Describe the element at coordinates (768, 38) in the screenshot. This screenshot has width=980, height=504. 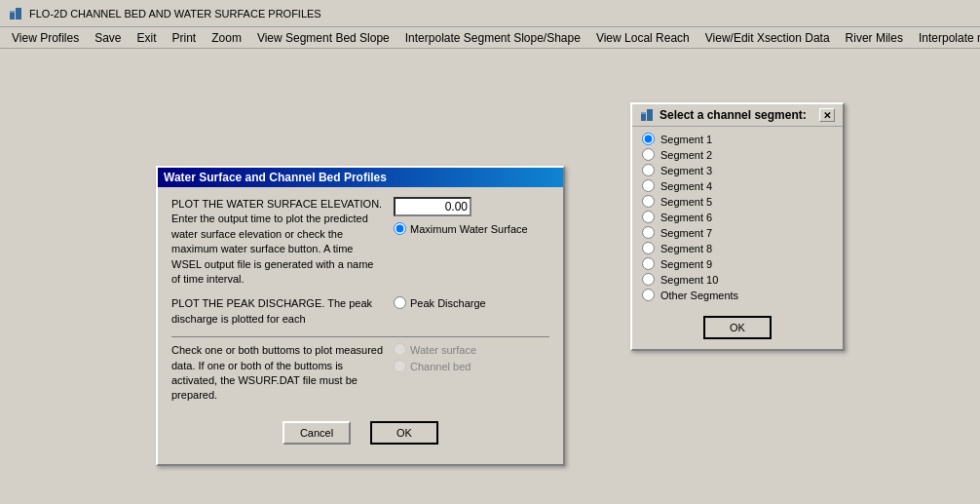
I see `menu-view-edit-xsection: View/Edit Xsection Data` at that location.